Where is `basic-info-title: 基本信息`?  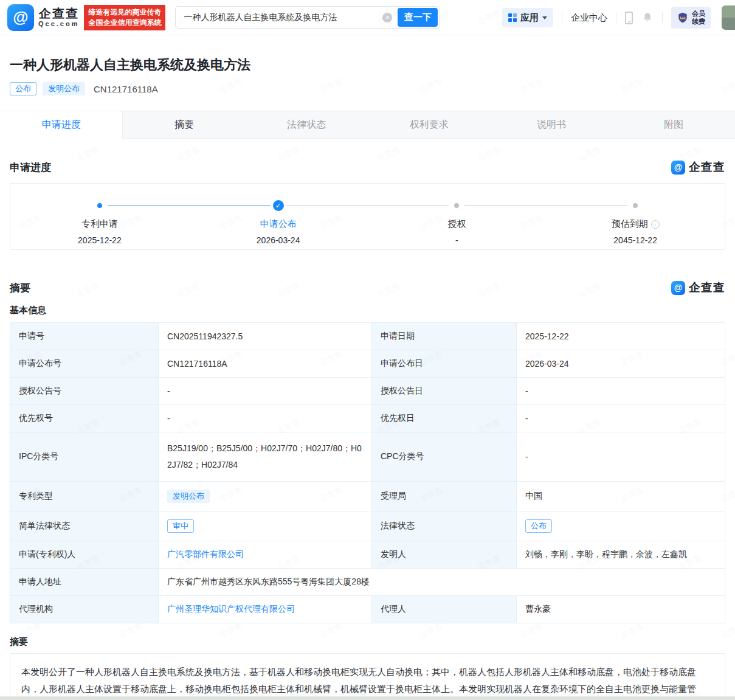 basic-info-title: 基本信息 is located at coordinates (367, 310).